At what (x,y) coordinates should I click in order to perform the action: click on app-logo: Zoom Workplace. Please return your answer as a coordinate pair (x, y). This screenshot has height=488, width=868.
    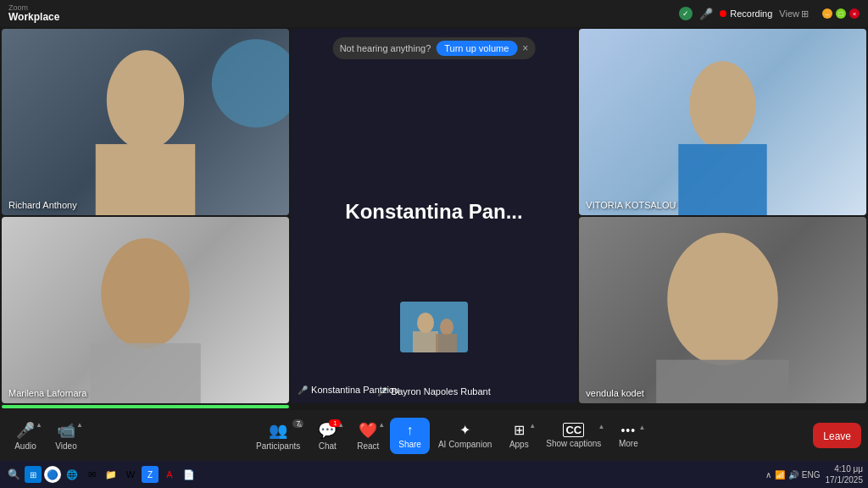
    Looking at the image, I should click on (34, 14).